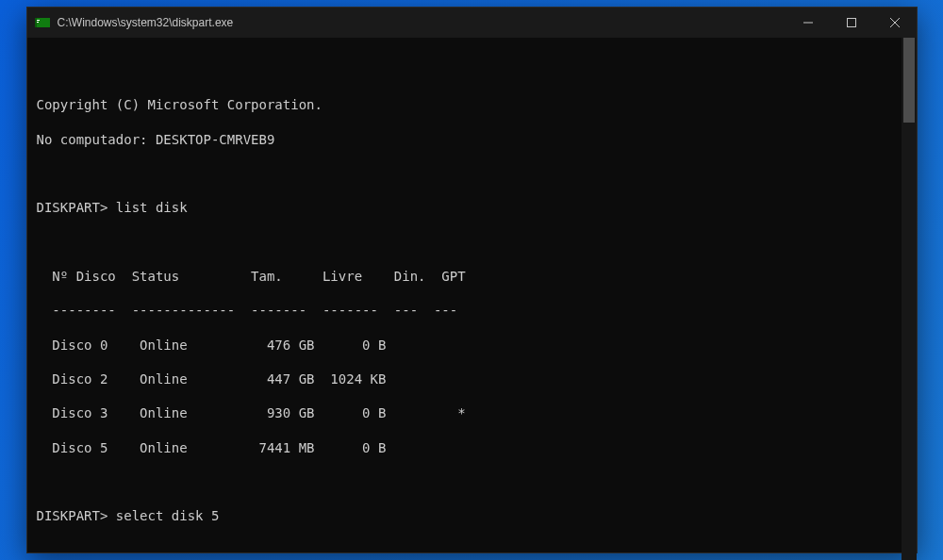  Describe the element at coordinates (464, 516) in the screenshot. I see `prompt-line: DISKPART> select disk 5` at that location.